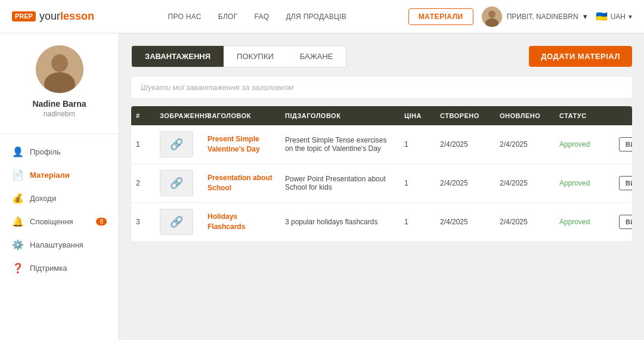  I want to click on title-link-3: Holidays Flashcards, so click(227, 222).